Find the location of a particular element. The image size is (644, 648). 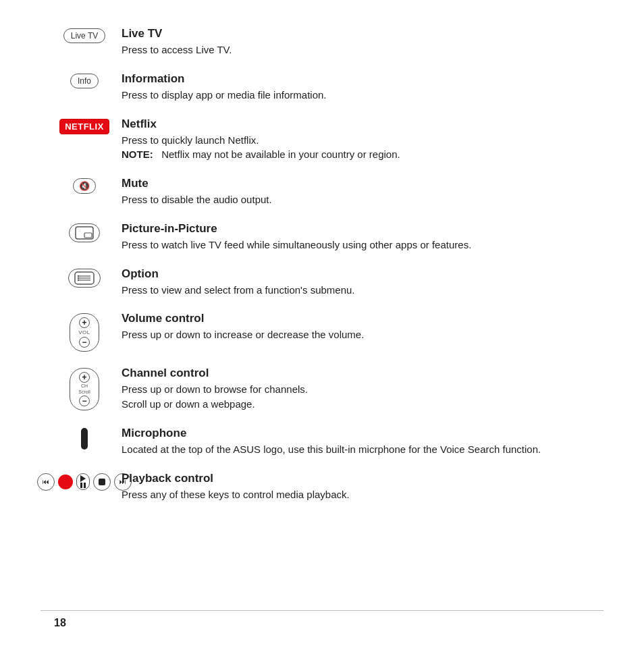

information-text: Information Press to display app or medi… is located at coordinates (352, 88).